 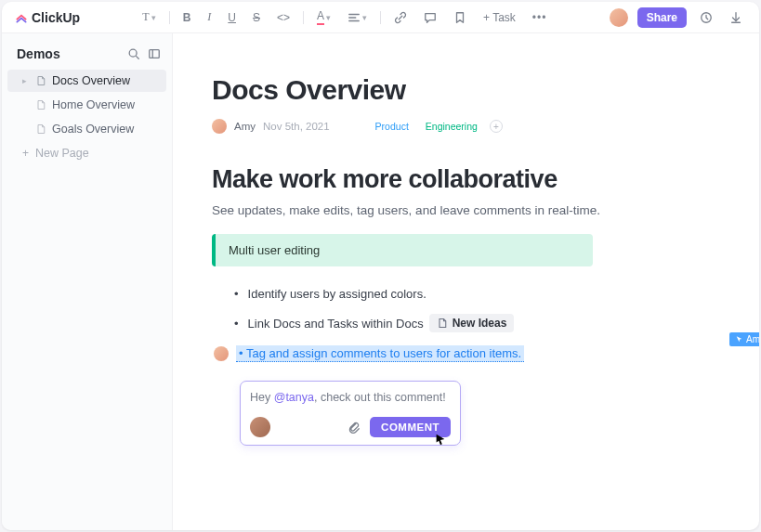 I want to click on panel-icon, so click(x=154, y=54).